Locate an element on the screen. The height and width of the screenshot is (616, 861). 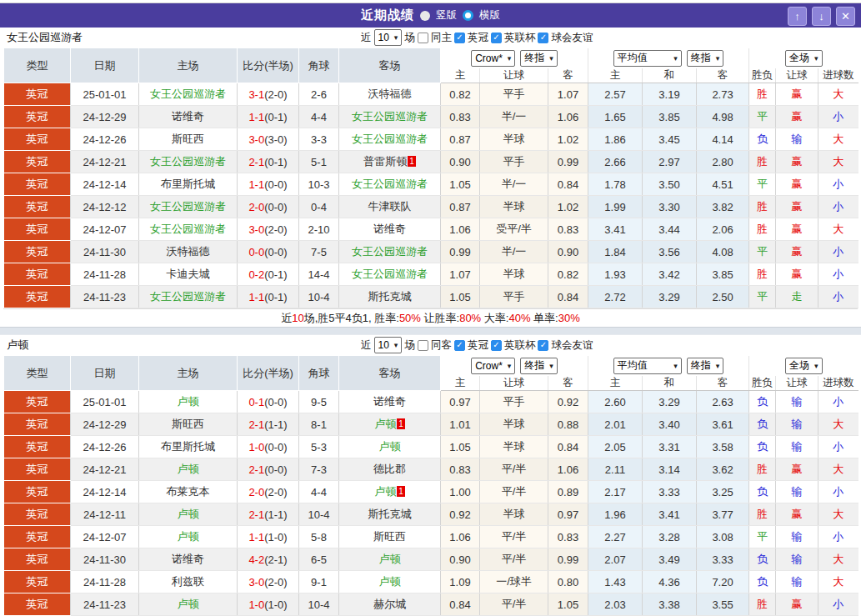
same-away-checkbox is located at coordinates (423, 345).